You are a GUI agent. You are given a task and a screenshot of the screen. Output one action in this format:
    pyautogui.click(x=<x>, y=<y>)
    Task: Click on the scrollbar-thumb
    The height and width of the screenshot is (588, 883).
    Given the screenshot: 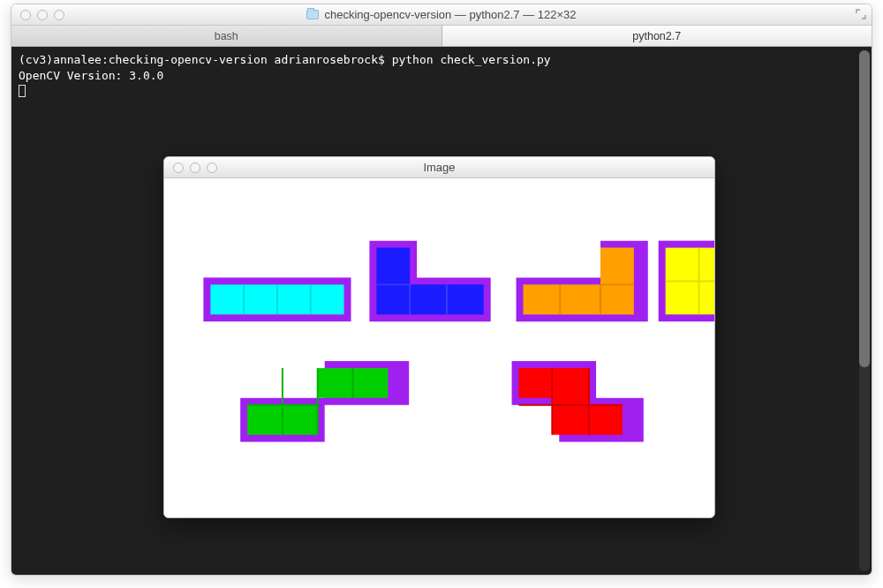 What is the action you would take?
    pyautogui.click(x=864, y=208)
    